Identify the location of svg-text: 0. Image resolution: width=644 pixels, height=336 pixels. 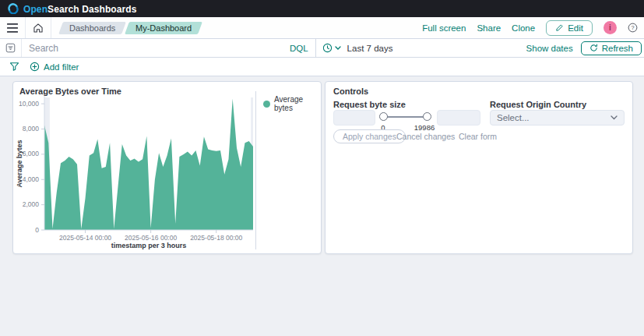
(37, 230).